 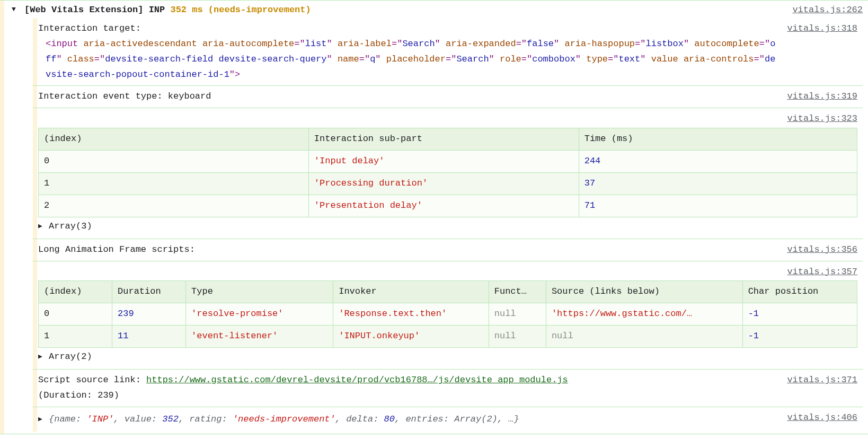 I want to click on table-header: Funct…, so click(x=517, y=292).